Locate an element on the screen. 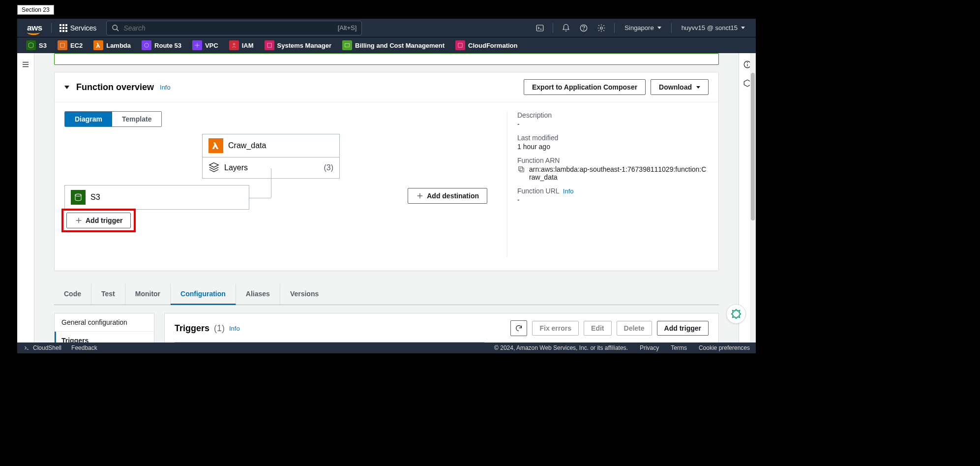 The image size is (980, 466). svc-billing: Billing and Cost Management is located at coordinates (393, 45).